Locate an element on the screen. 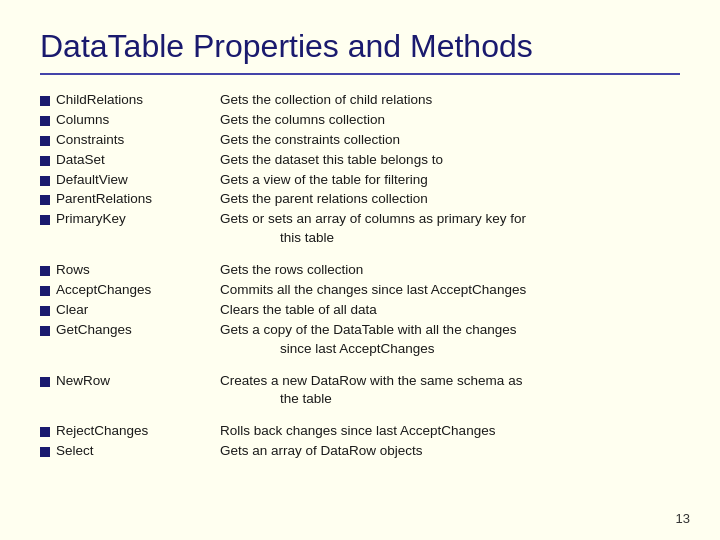 The image size is (720, 540). table-row: AcceptChanges Commits all the changes si… is located at coordinates (360, 290).